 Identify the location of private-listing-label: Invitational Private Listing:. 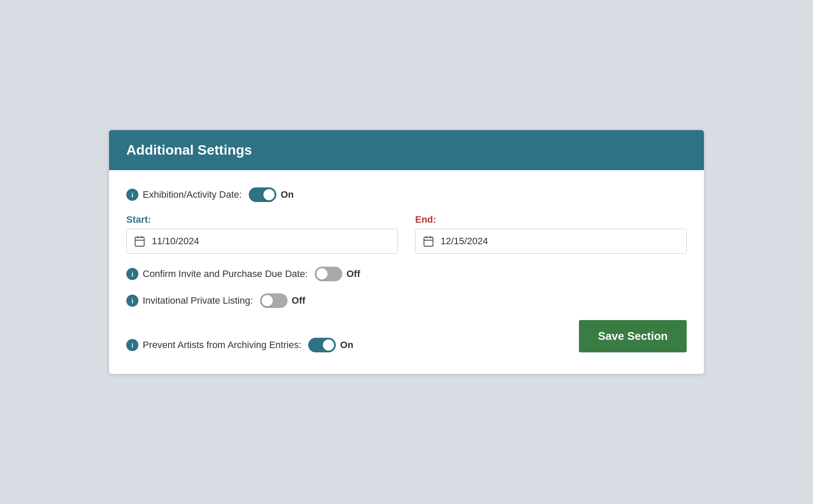
(198, 301).